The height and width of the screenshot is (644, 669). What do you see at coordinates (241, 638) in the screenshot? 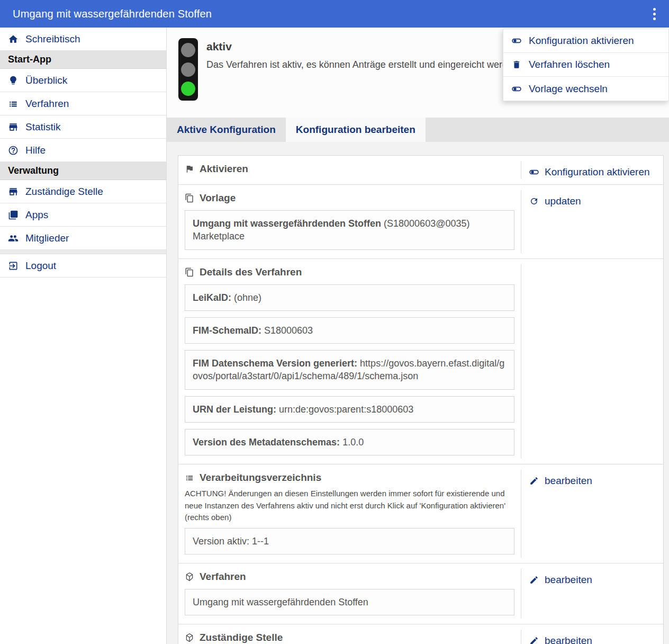
I see `section-title: Zuständige Stelle` at bounding box center [241, 638].